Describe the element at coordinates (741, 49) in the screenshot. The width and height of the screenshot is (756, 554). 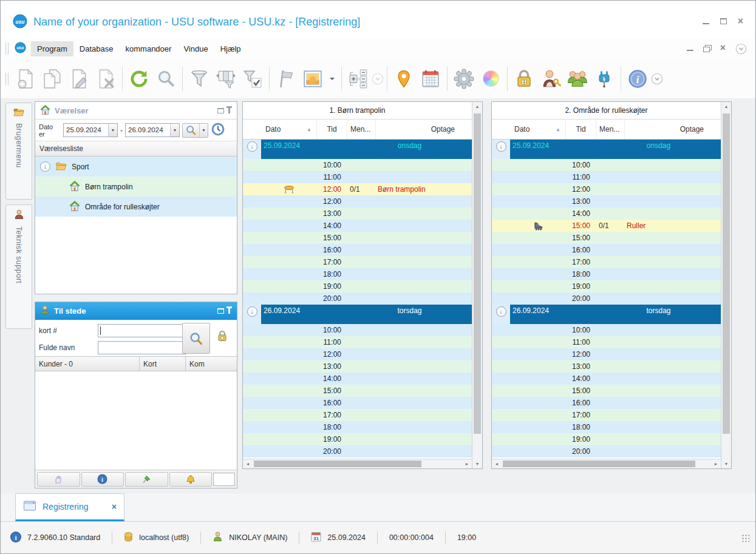
I see `menu-overflow-button` at that location.